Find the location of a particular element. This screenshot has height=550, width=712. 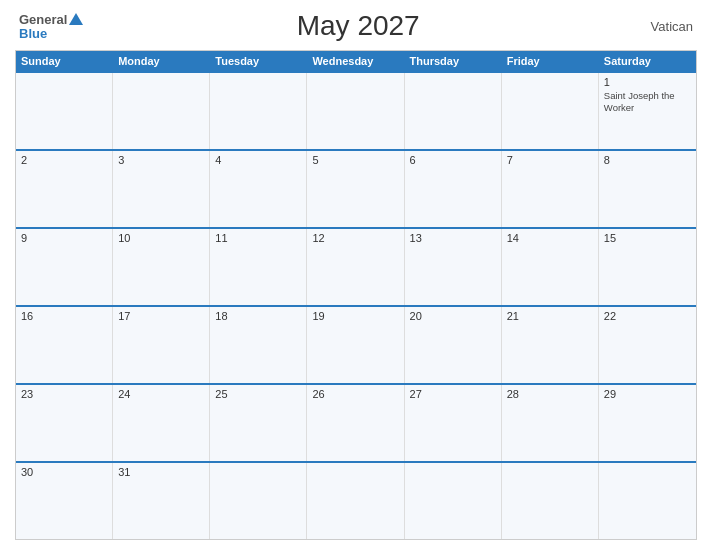

day-cell: 10 is located at coordinates (162, 267).